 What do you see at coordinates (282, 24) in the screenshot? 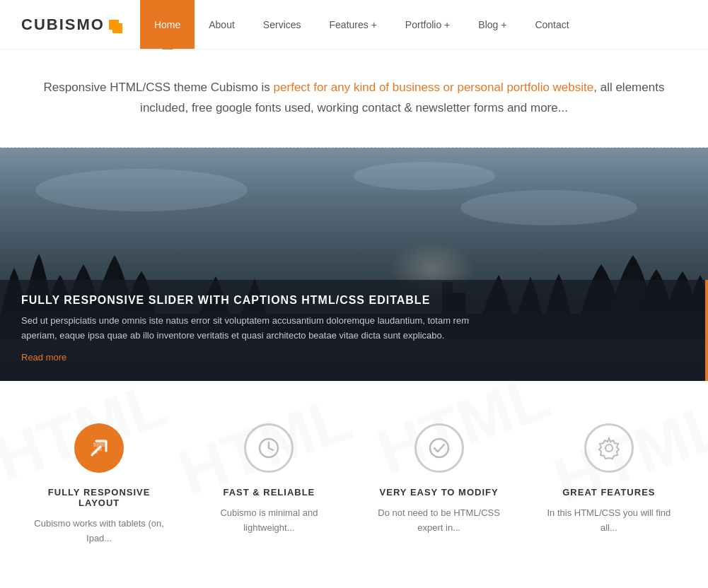
I see `nav-item-services: Services` at bounding box center [282, 24].